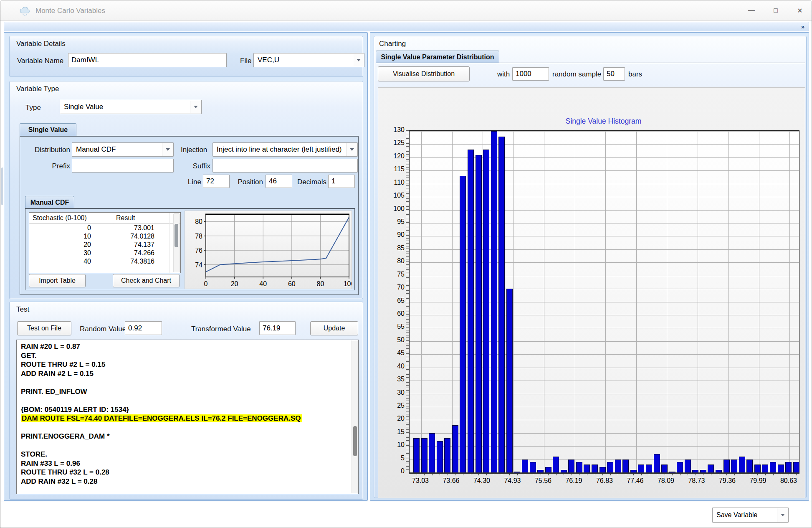 This screenshot has width=812, height=528. Describe the element at coordinates (355, 417) in the screenshot. I see `output-scrollbar` at that location.